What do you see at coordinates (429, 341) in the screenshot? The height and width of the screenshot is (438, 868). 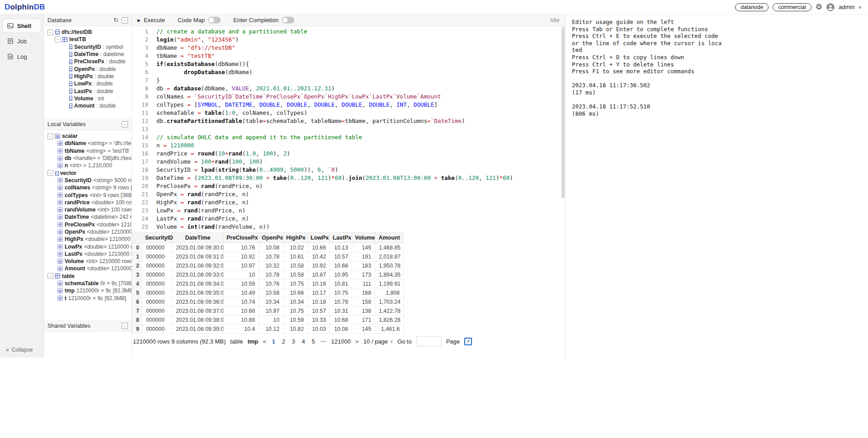 I see `goto-page-input` at bounding box center [429, 341].